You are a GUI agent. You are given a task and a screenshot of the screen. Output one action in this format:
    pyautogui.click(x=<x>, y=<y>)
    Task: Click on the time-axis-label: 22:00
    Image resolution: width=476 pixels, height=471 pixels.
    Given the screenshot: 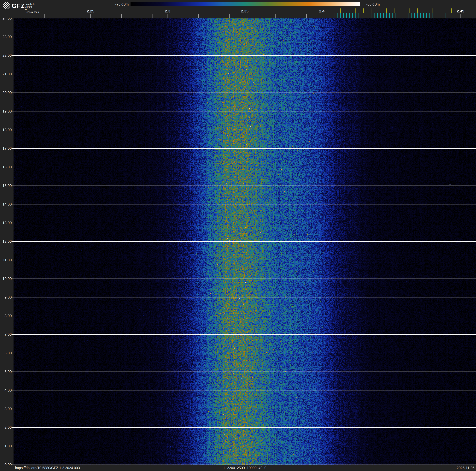 What is the action you would take?
    pyautogui.click(x=6, y=55)
    